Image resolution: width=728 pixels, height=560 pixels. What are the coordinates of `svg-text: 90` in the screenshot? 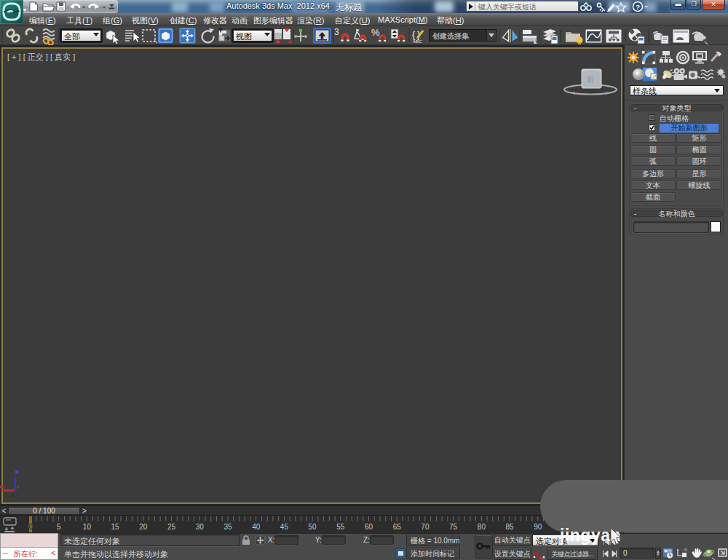 It's located at (538, 527).